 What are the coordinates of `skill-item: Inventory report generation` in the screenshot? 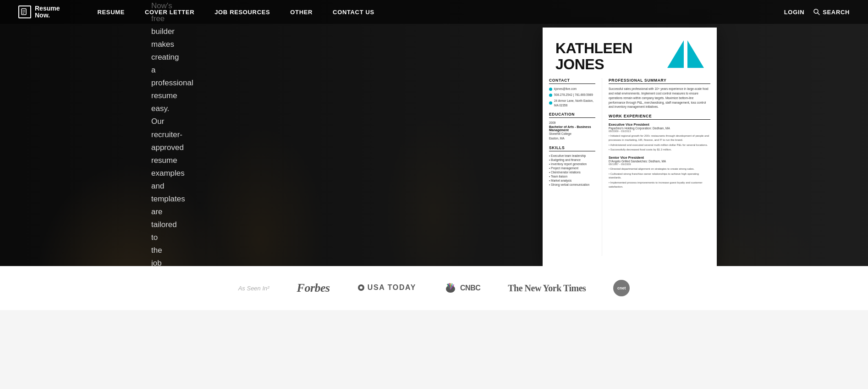 It's located at (572, 164).